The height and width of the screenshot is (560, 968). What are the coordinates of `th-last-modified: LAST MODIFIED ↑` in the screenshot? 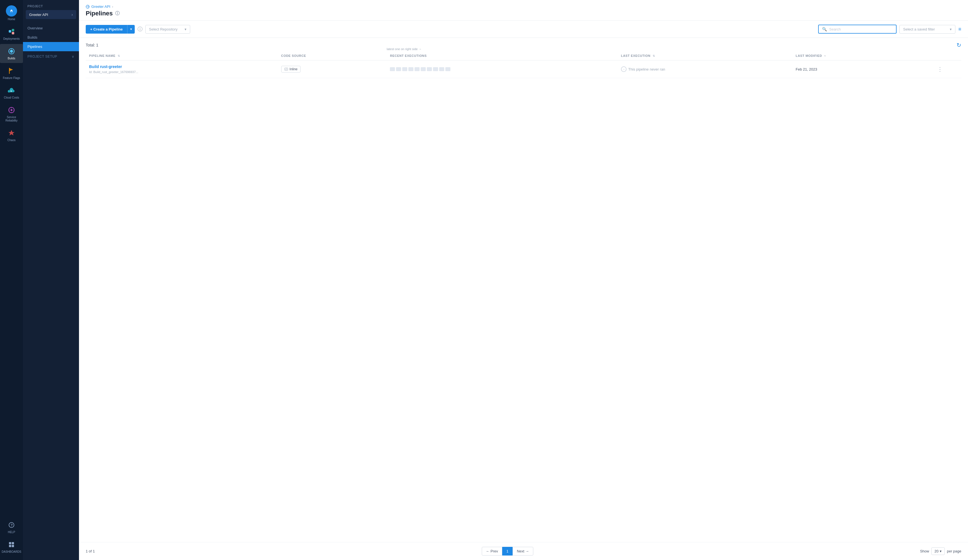 It's located at (856, 56).